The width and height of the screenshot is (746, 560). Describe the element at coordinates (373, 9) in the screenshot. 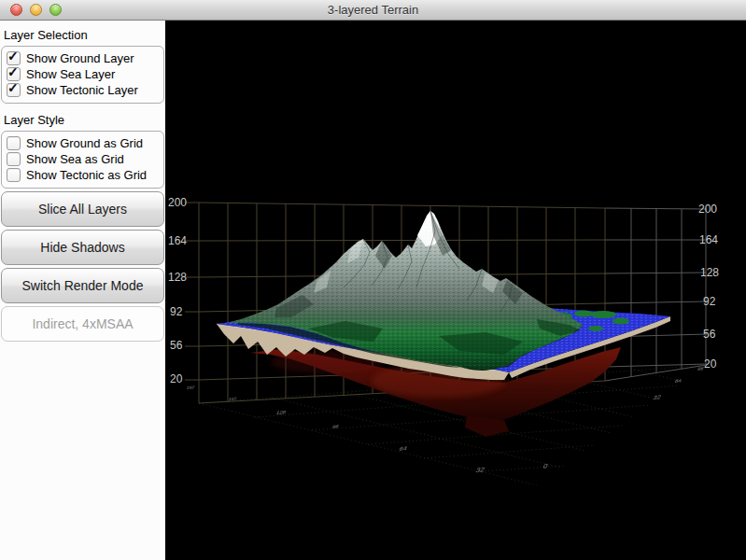

I see `window-title: 3-layered Terrain` at that location.